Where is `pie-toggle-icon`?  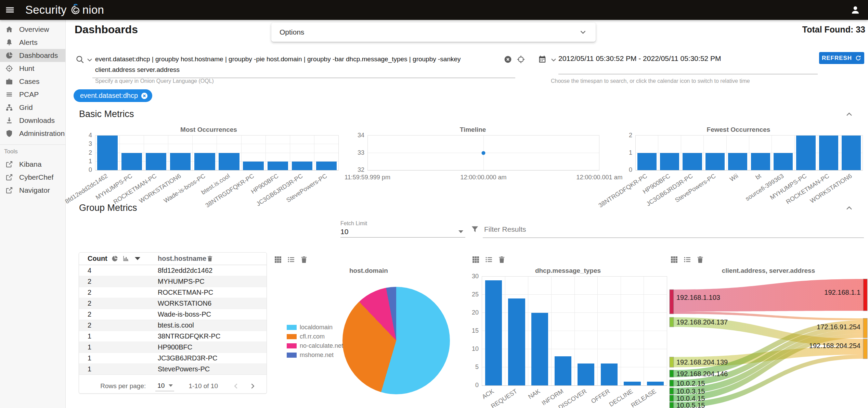
pie-toggle-icon is located at coordinates (115, 259).